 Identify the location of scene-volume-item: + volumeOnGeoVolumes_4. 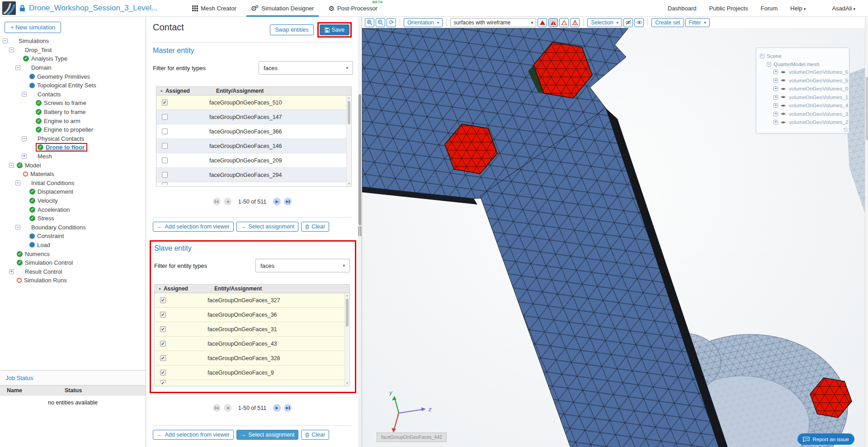
(809, 105).